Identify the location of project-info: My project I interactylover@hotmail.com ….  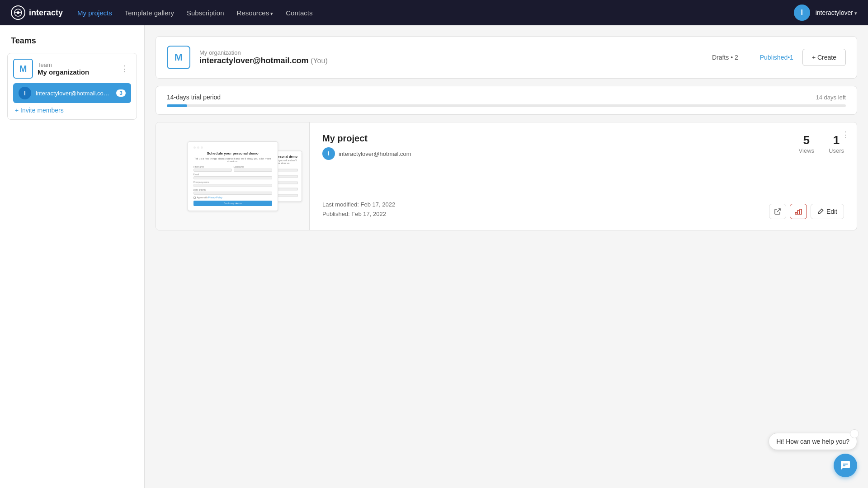
(583, 176).